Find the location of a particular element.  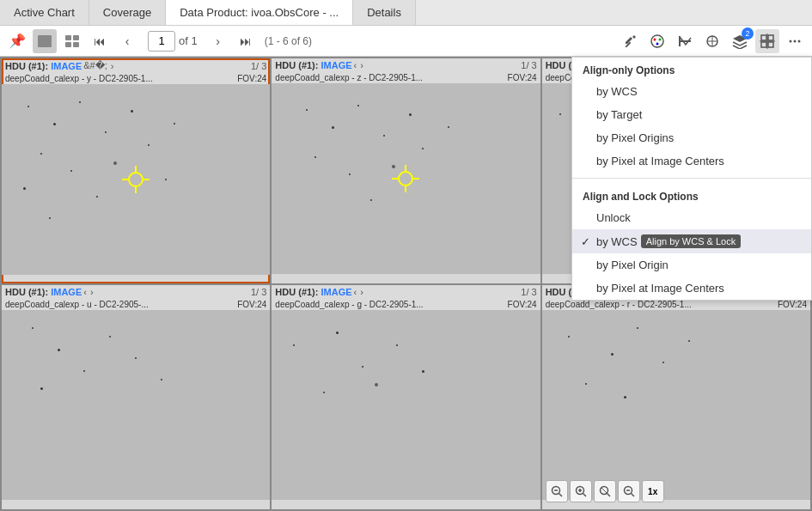

tab-active-chart: Active Chart is located at coordinates (45, 12).